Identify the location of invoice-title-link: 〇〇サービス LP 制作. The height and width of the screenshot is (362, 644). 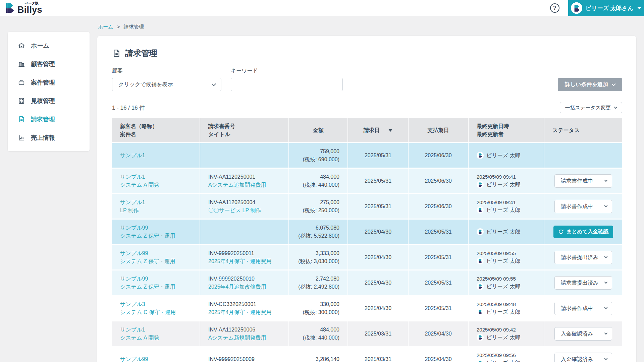
(244, 210).